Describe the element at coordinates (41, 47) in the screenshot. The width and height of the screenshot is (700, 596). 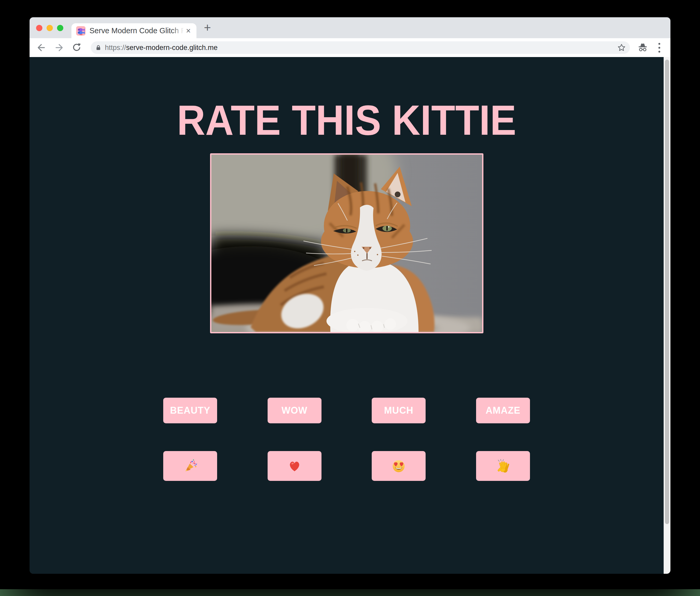
I see `back-icon` at that location.